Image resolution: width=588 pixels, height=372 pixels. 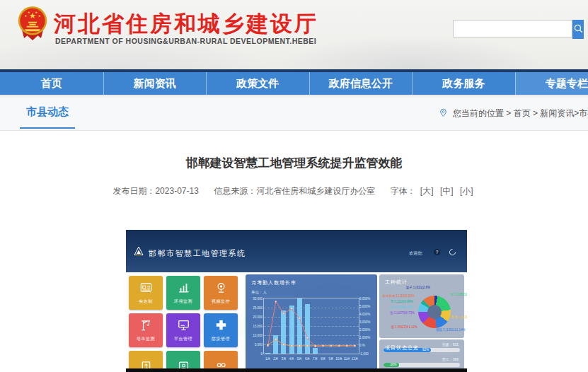 What do you see at coordinates (368, 314) in the screenshot?
I see `y-axis-right-tick: 4,000%` at bounding box center [368, 314].